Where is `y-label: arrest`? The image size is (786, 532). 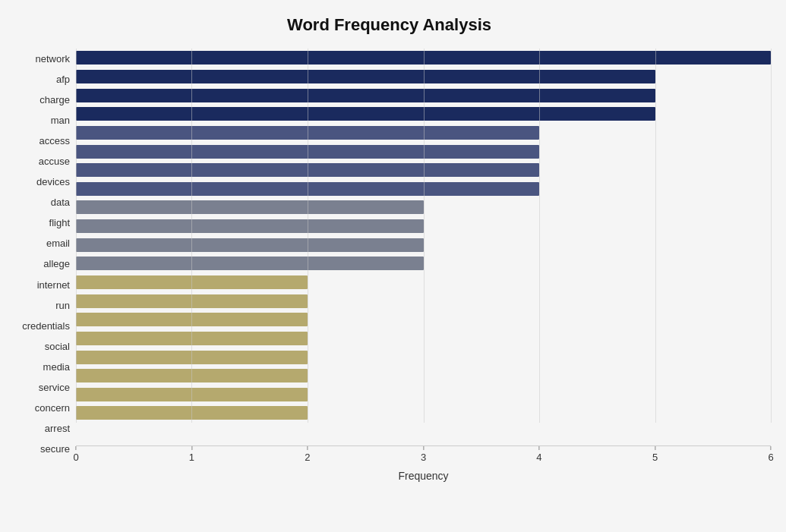 y-label: arrest is located at coordinates (58, 428).